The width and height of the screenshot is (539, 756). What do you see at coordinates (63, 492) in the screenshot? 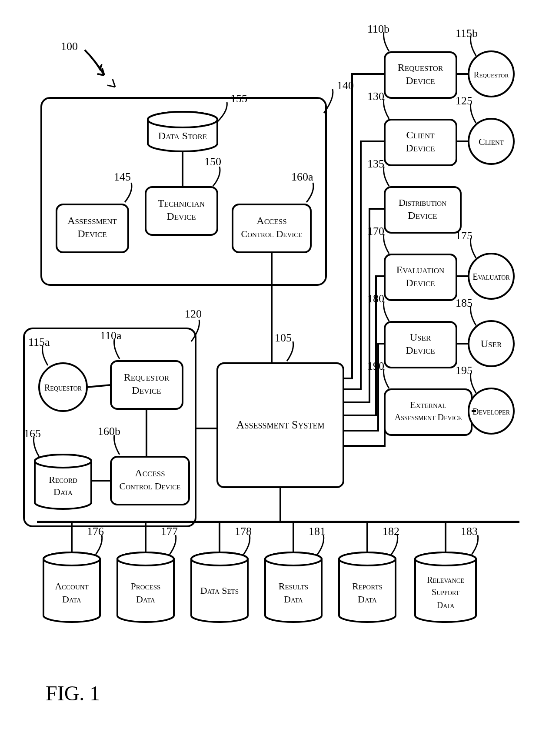
I see `record-data-l2: Data` at bounding box center [63, 492].